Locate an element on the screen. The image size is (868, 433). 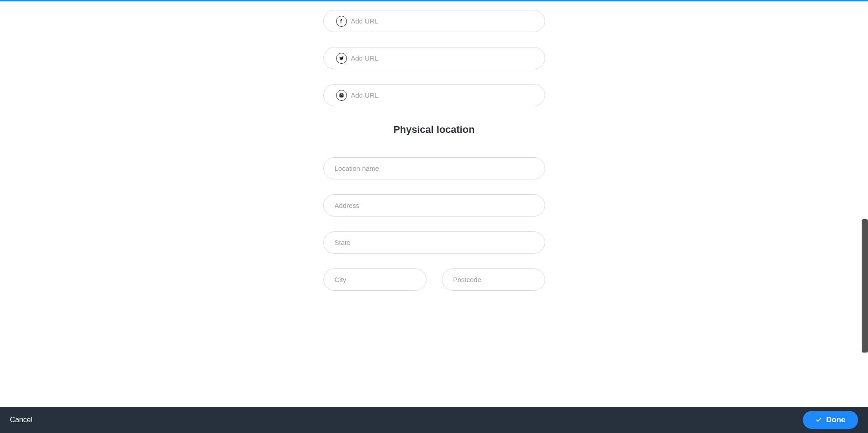
city-input is located at coordinates (375, 279).